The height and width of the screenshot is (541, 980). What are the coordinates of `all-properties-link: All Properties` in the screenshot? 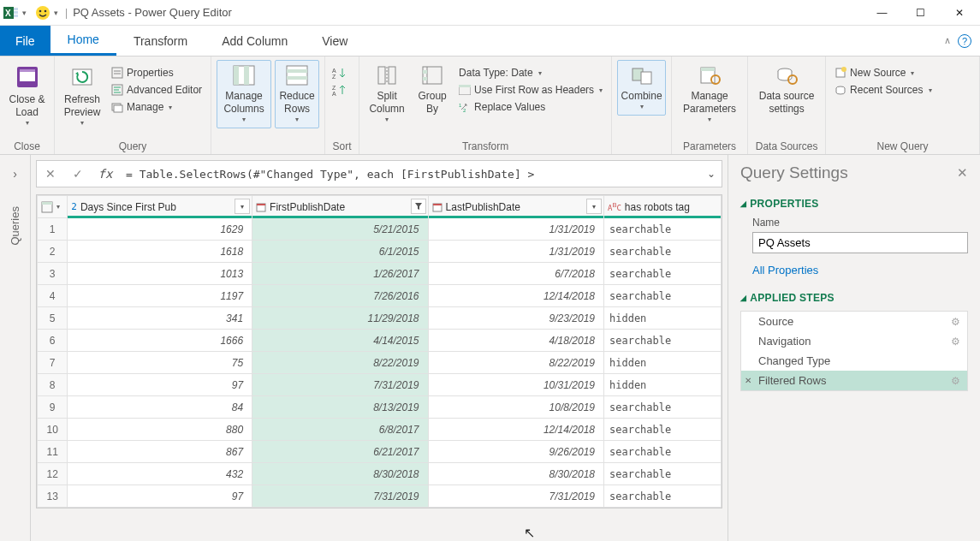 It's located at (860, 270).